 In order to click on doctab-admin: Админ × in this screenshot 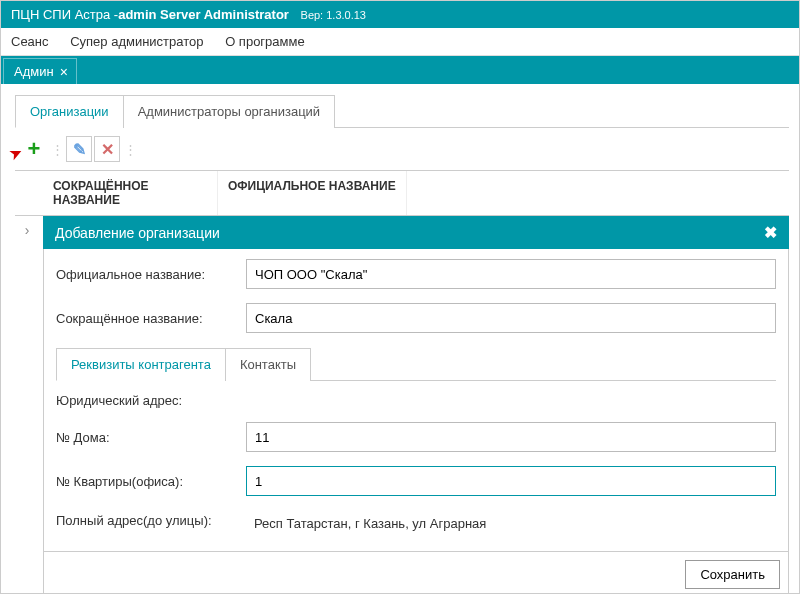, I will do `click(40, 71)`.